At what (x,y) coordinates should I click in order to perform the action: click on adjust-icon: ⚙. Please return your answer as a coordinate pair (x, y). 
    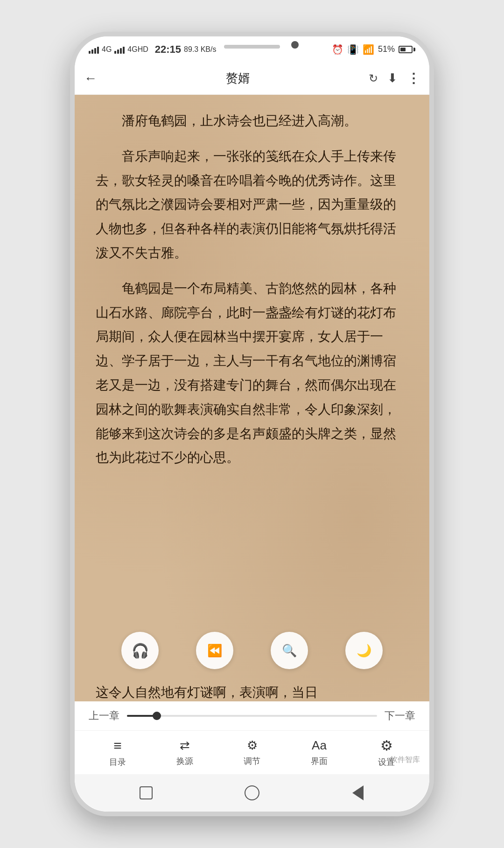
    Looking at the image, I should click on (252, 745).